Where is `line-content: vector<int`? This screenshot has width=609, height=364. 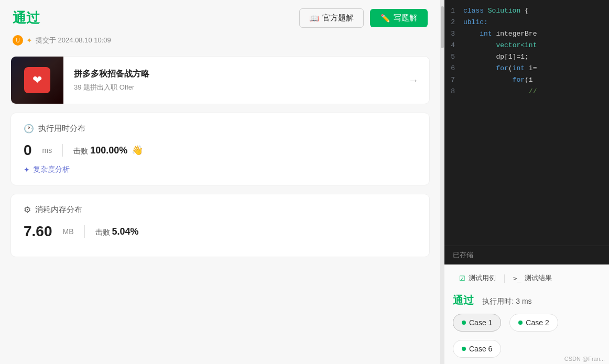
line-content: vector<int is located at coordinates (500, 45).